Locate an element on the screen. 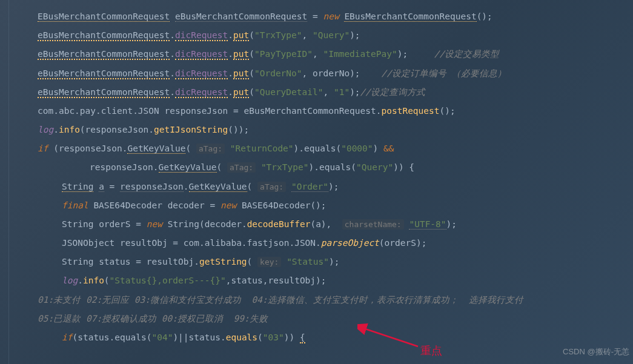 The height and width of the screenshot is (364, 633). string-literal: "Order" is located at coordinates (310, 187).